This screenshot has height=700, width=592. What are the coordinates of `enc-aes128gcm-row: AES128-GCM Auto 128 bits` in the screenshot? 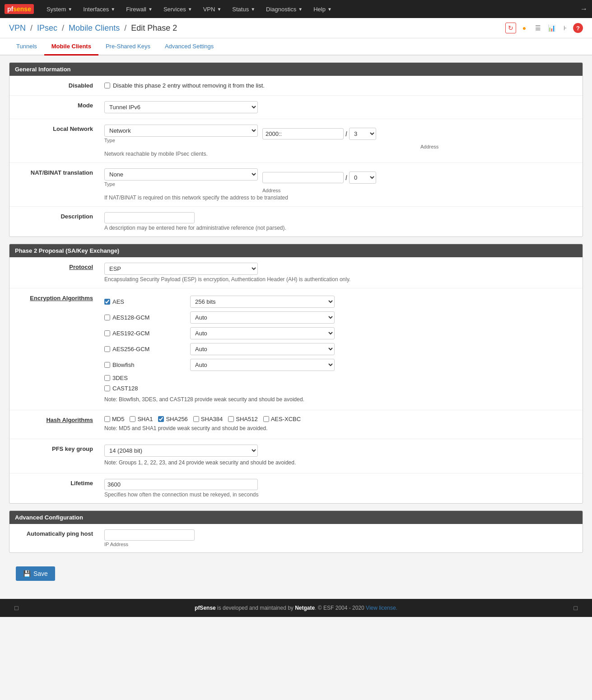 It's located at (341, 318).